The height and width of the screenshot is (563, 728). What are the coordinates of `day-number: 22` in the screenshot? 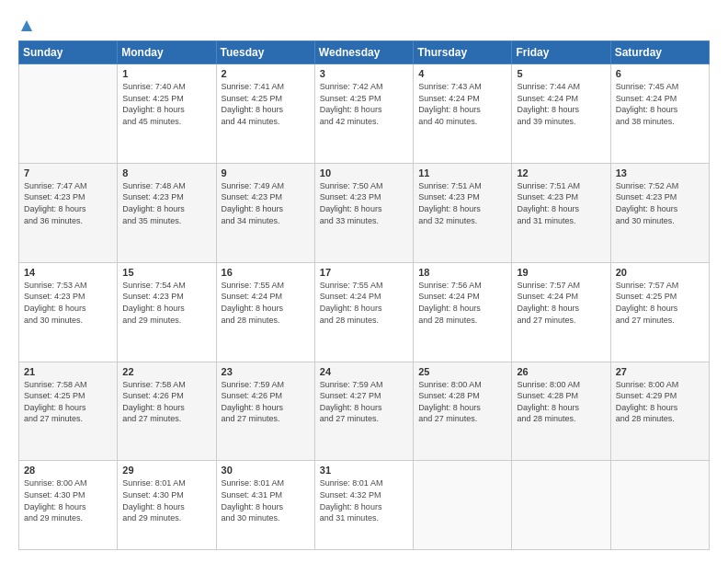 It's located at (166, 372).